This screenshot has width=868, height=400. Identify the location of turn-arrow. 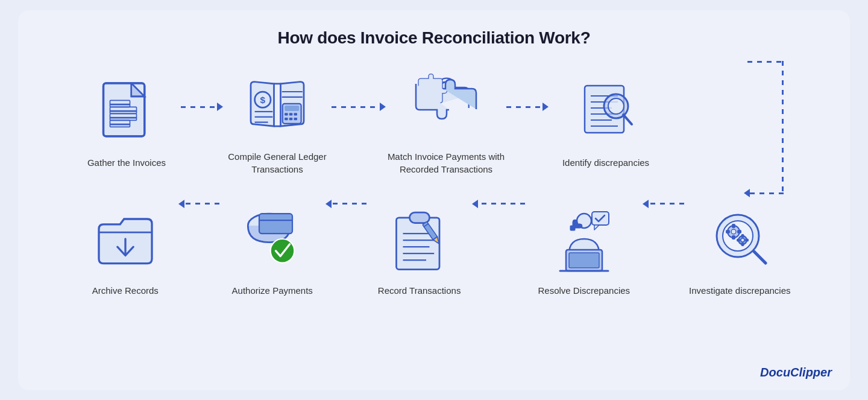
(747, 193).